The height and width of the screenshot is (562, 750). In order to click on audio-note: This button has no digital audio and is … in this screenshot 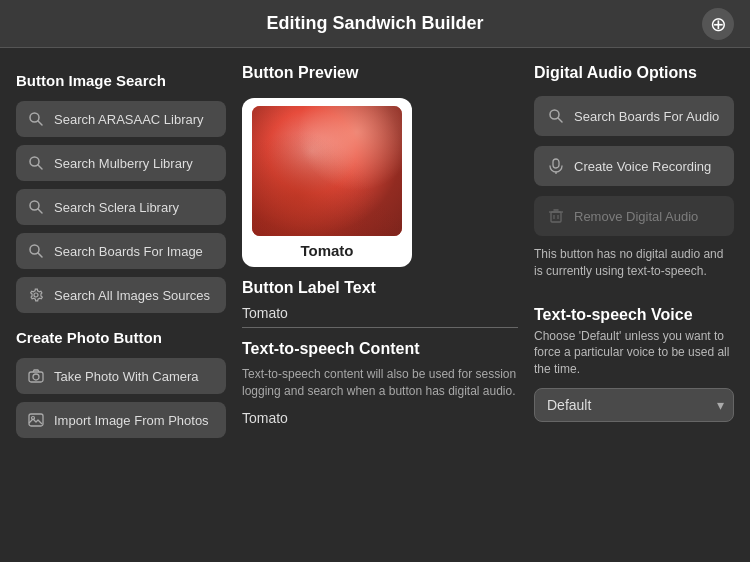, I will do `click(634, 263)`.